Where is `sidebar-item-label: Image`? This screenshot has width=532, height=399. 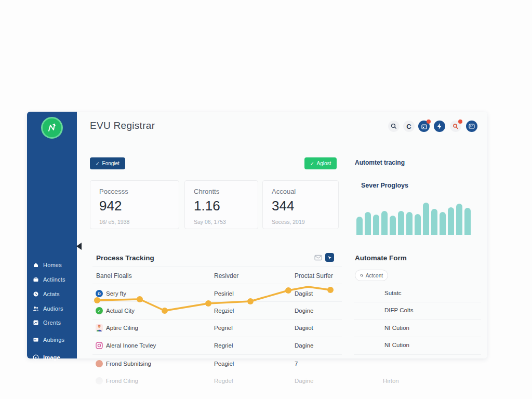 sidebar-item-label: Image is located at coordinates (52, 357).